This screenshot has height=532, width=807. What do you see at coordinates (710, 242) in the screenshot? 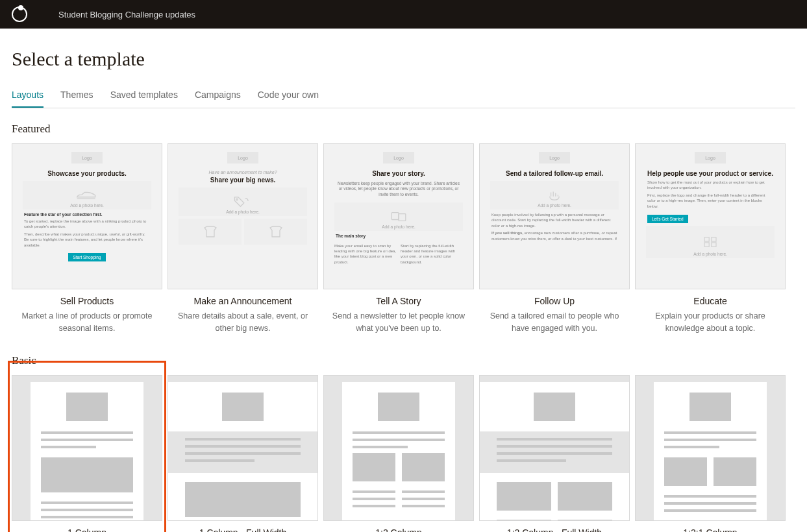
I see `grid-icon` at bounding box center [710, 242].